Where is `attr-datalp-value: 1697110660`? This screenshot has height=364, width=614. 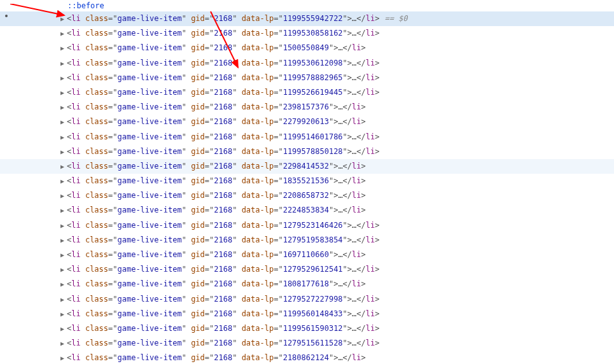
attr-datalp-value: 1697110660 is located at coordinates (306, 255).